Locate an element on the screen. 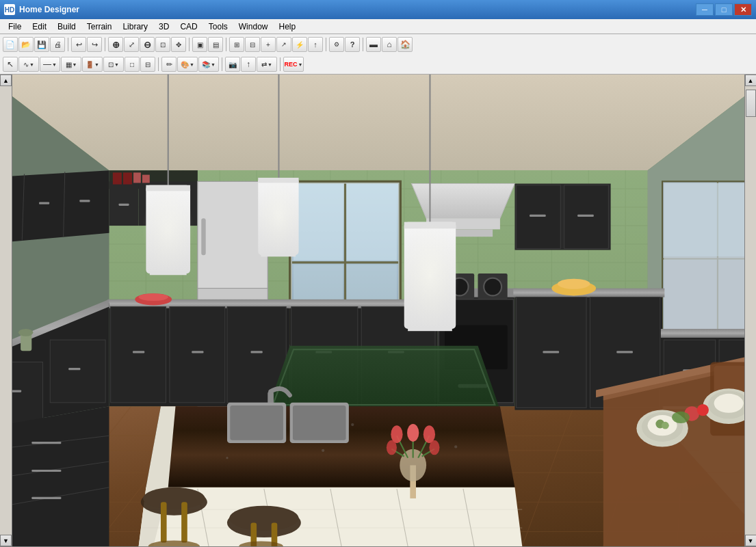  print-button: 🖨 is located at coordinates (57, 44).